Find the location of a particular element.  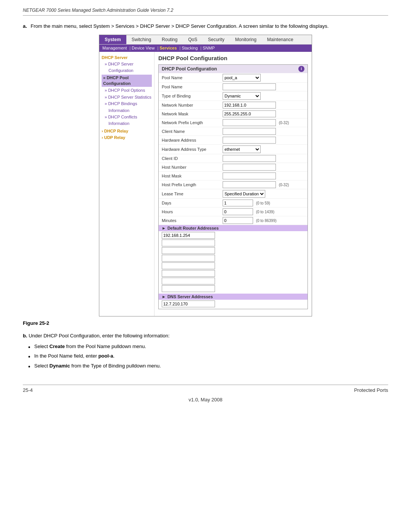

page-footer: 25-4 Protected Ports is located at coordinates (206, 389).